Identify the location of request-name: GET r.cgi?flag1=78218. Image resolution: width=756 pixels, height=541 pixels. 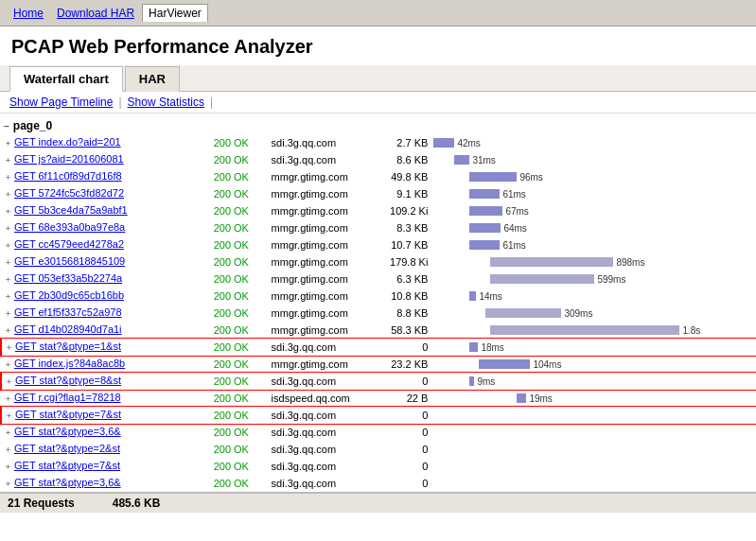
(68, 397).